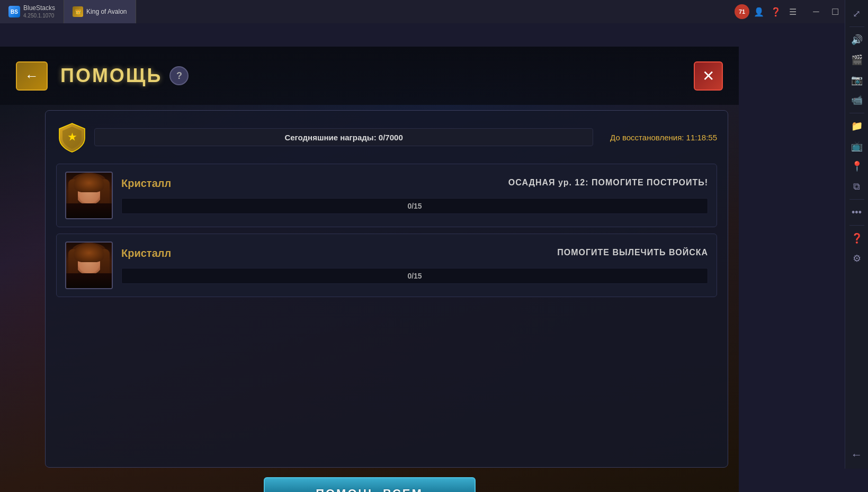  I want to click on game-tab: 👑 King of Avalon, so click(100, 12).